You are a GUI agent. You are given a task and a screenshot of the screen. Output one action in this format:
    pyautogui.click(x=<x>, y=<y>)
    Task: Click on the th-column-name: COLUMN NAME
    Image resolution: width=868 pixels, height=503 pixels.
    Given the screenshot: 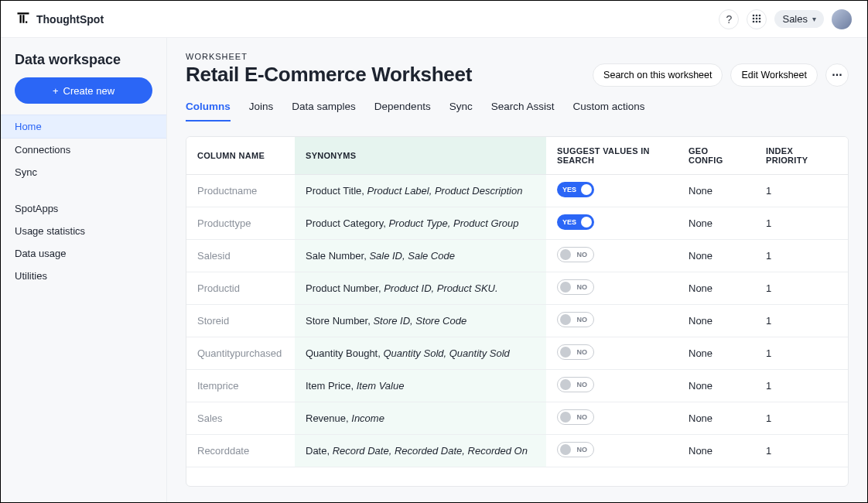 What is the action you would take?
    pyautogui.click(x=241, y=156)
    